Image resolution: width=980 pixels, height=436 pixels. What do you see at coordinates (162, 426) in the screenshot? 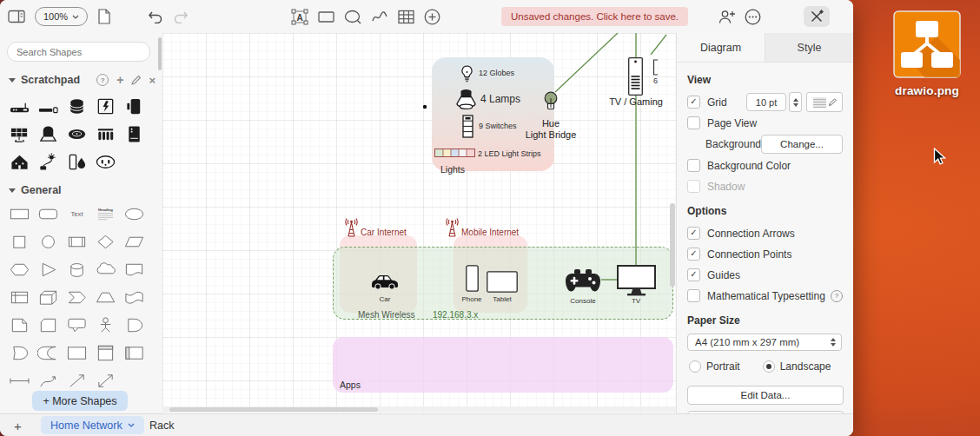
I see `page-tab-rack: Rack` at bounding box center [162, 426].